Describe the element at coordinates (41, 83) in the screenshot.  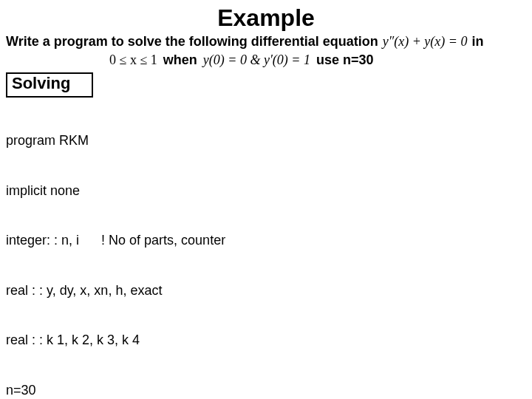
I see `solving-heading: Solving` at that location.